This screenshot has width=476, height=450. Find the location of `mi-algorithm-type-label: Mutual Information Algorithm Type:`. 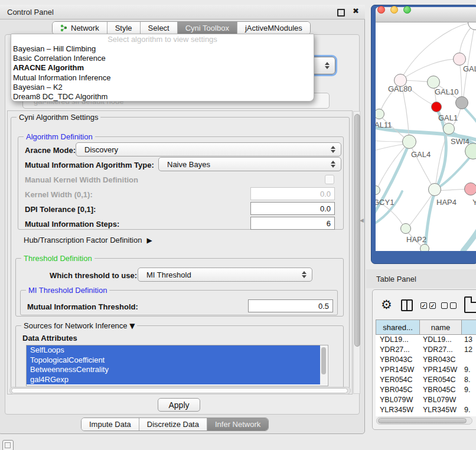

mi-algorithm-type-label: Mutual Information Algorithm Type: is located at coordinates (90, 165).